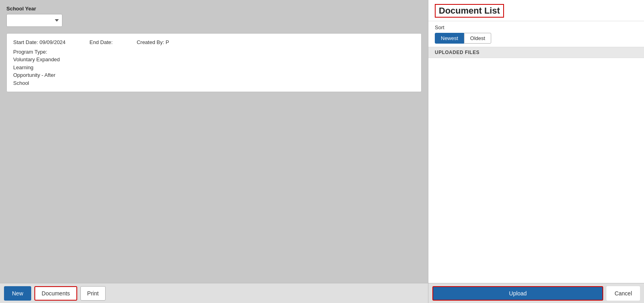  What do you see at coordinates (214, 68) in the screenshot?
I see `program-type-line2: Learning` at bounding box center [214, 68].